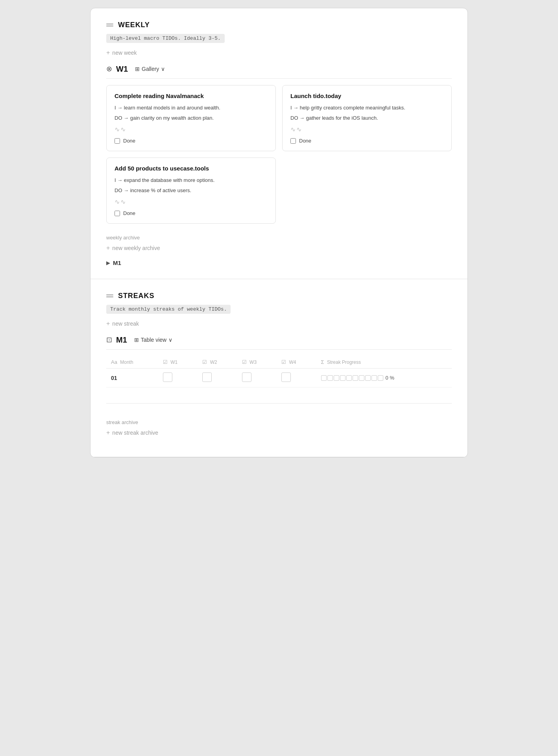 The height and width of the screenshot is (756, 558). What do you see at coordinates (384, 362) in the screenshot?
I see `col-streak-progress: Σ Streak Progress` at bounding box center [384, 362].